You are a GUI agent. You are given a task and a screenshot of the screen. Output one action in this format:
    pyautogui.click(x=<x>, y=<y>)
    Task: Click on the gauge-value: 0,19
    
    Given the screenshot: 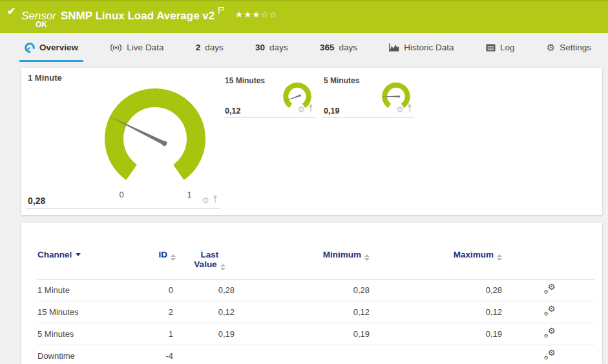 What is the action you would take?
    pyautogui.click(x=331, y=111)
    